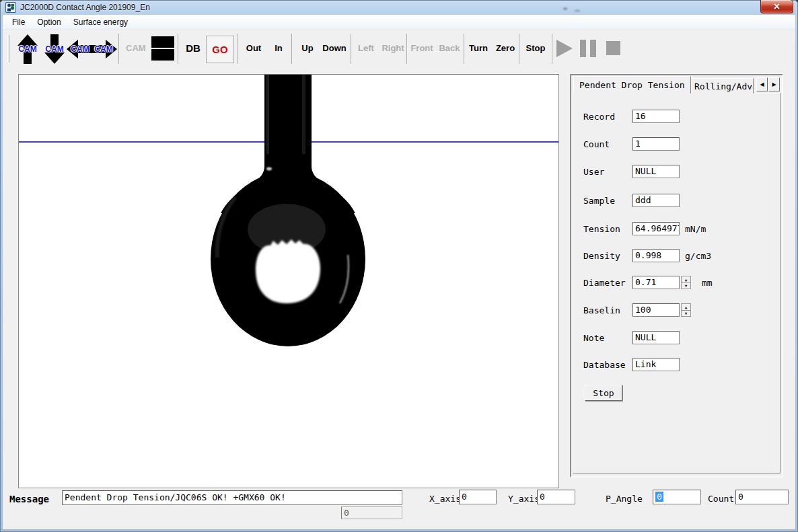  What do you see at coordinates (608, 172) in the screenshot?
I see `user-label: User` at bounding box center [608, 172].